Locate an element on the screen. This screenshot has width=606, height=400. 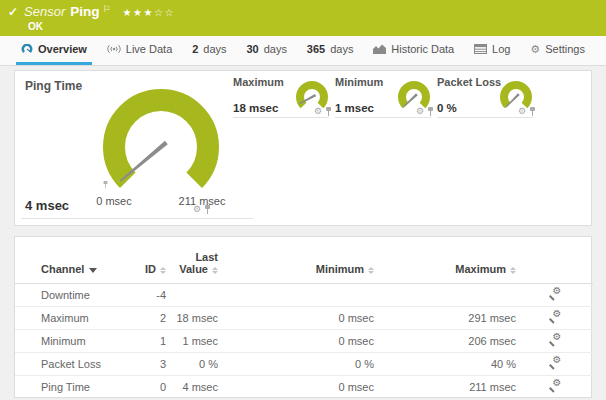
tab-overview: Overview is located at coordinates (54, 50).